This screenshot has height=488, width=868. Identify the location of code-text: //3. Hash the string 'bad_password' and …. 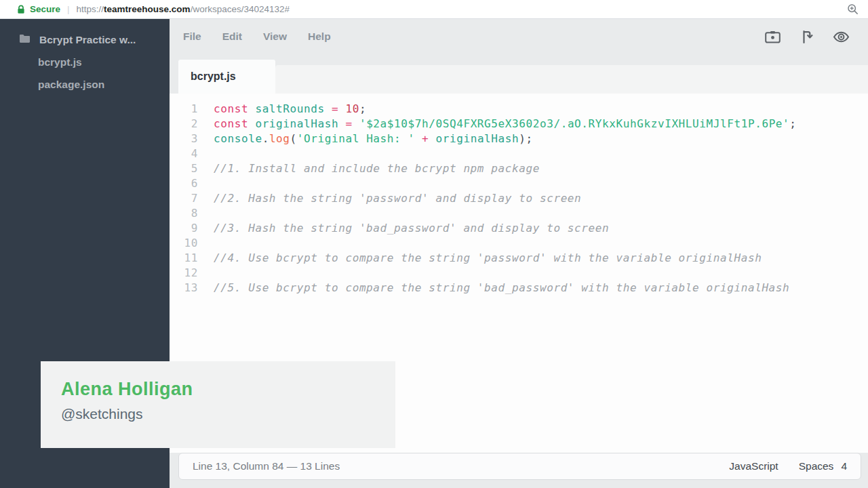
(403, 228).